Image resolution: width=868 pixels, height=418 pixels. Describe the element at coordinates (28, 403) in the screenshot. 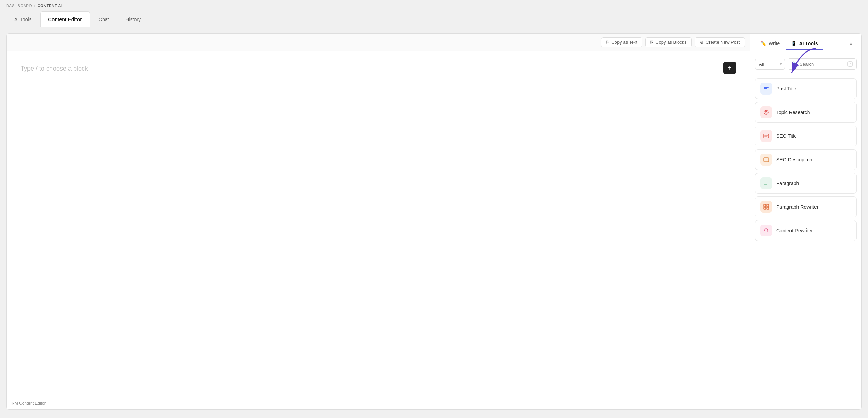

I see `editor-footer-label: RM Content Editor` at that location.